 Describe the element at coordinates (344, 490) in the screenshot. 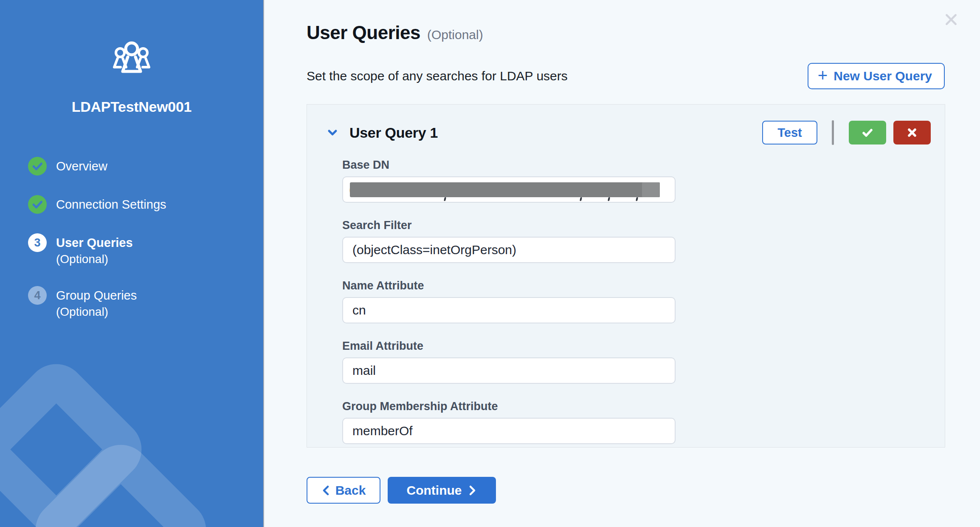

I see `back-button: Back` at that location.